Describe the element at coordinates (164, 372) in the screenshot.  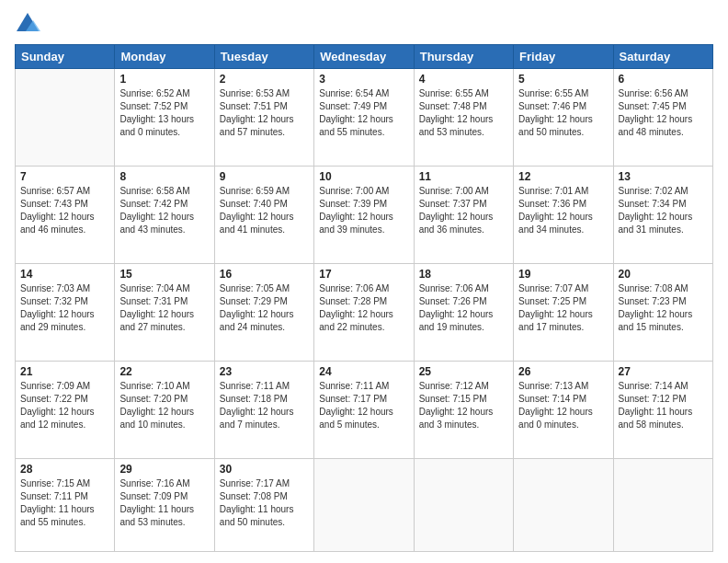
I see `day-number: 22` at that location.